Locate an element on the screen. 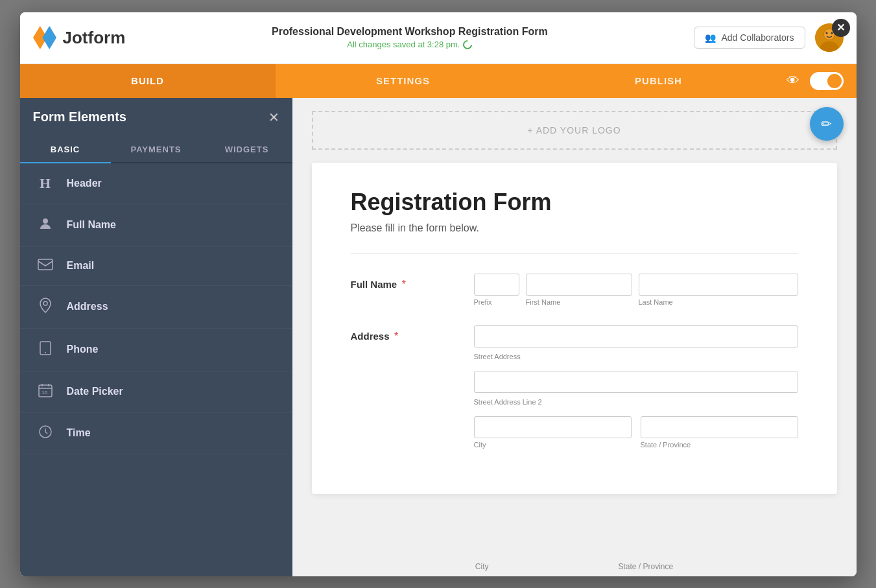 The image size is (876, 588). state-label: State / Province is located at coordinates (720, 445).